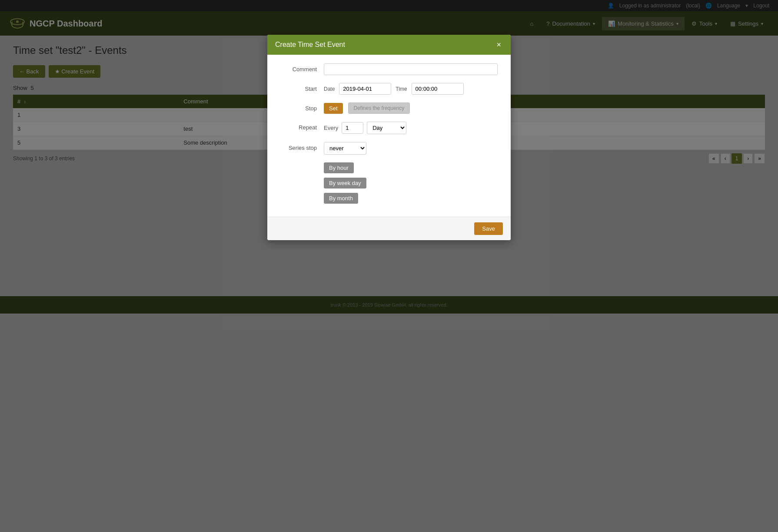  Describe the element at coordinates (297, 88) in the screenshot. I see `start-label: Start` at that location.